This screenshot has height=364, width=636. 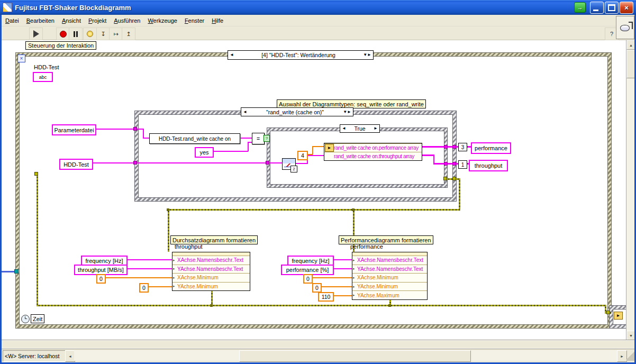 What do you see at coordinates (8, 272) in the screenshot?
I see `wire-reference` at bounding box center [8, 272].